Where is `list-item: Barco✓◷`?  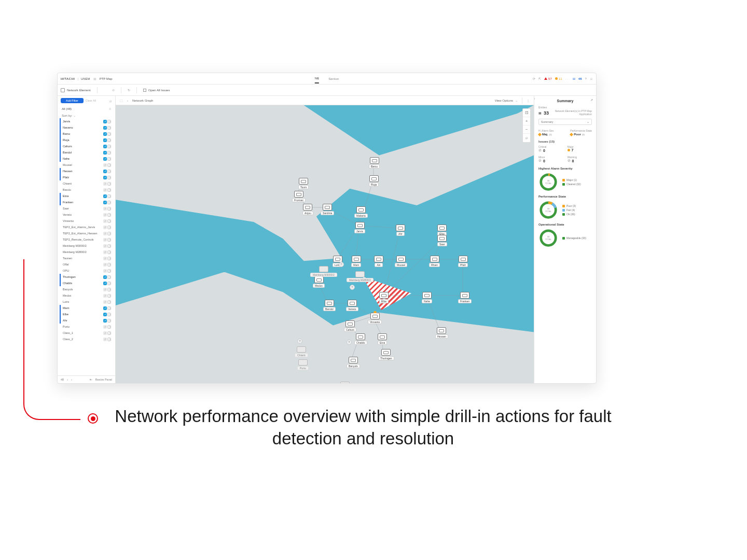
list-item: Barco✓◷ is located at coordinates (86, 134).